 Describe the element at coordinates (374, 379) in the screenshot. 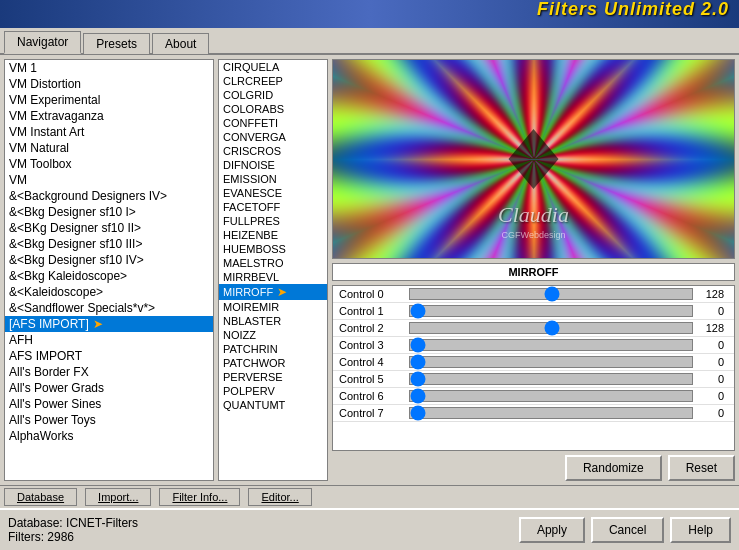

I see `control-label: Control 5` at that location.